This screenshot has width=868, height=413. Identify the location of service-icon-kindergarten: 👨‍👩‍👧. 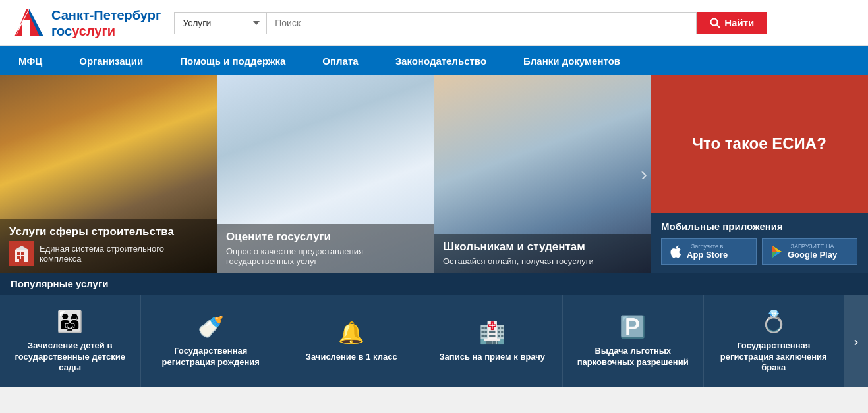
(70, 321).